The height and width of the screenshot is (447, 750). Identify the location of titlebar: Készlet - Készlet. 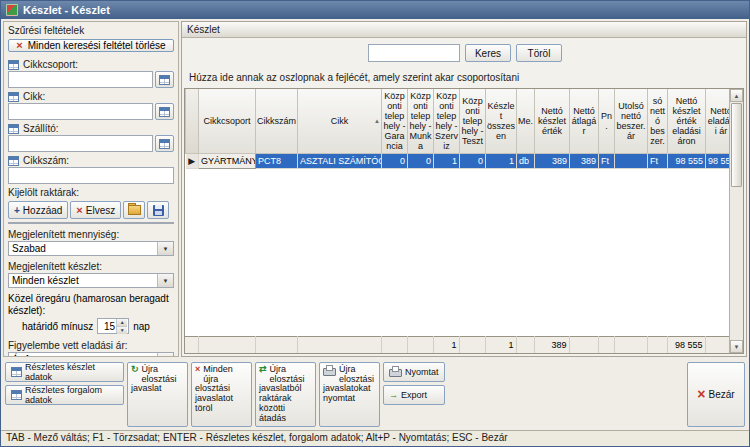
(375, 10).